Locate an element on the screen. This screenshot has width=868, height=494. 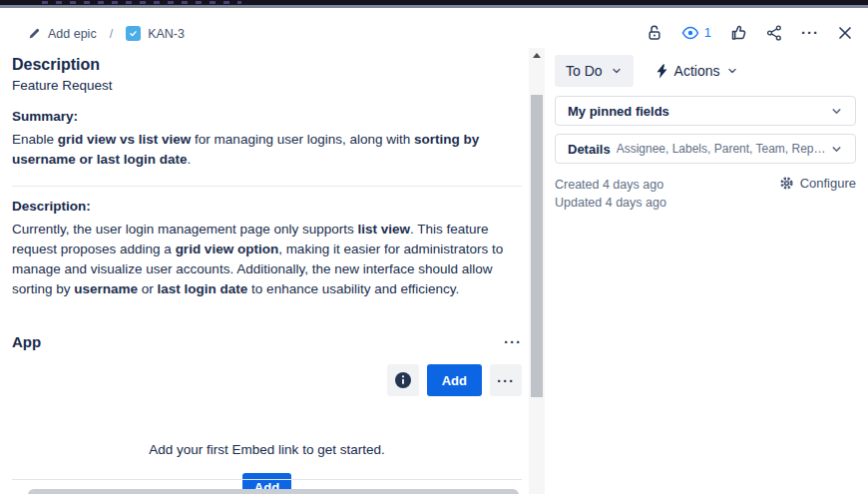
add-epic-button: Add epic is located at coordinates (62, 34).